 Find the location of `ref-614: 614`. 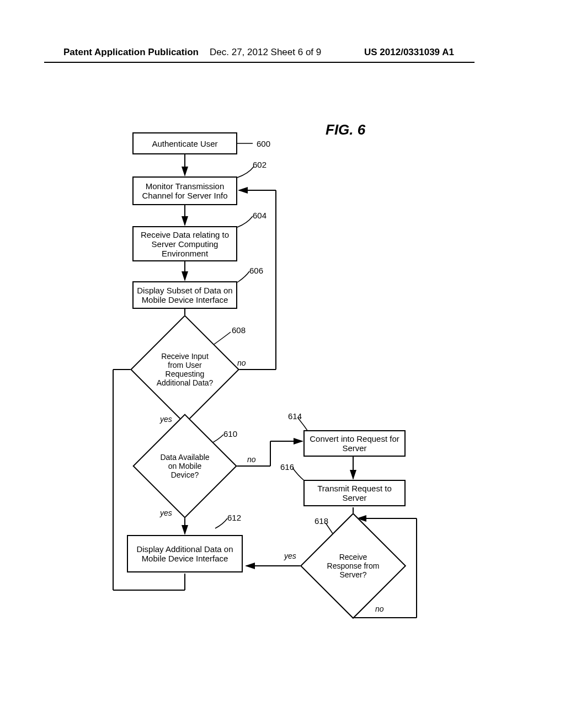

ref-614: 614 is located at coordinates (295, 416).